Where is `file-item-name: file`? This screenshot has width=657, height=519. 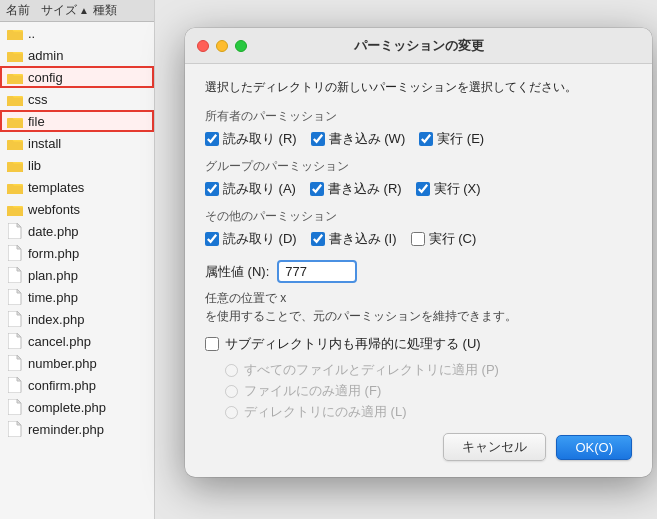 file-item-name: file is located at coordinates (36, 122).